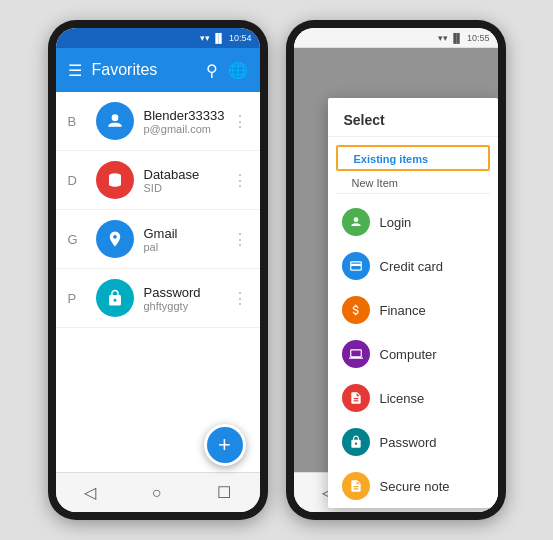 This screenshot has width=553, height=540. I want to click on dialog-title: Select, so click(413, 118).